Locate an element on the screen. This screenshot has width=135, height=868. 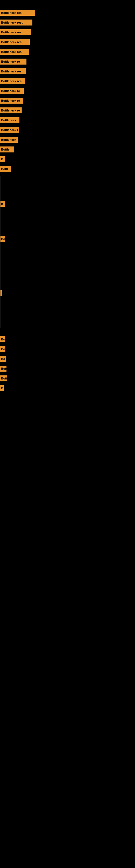
site-title is located at coordinates (68, 1).